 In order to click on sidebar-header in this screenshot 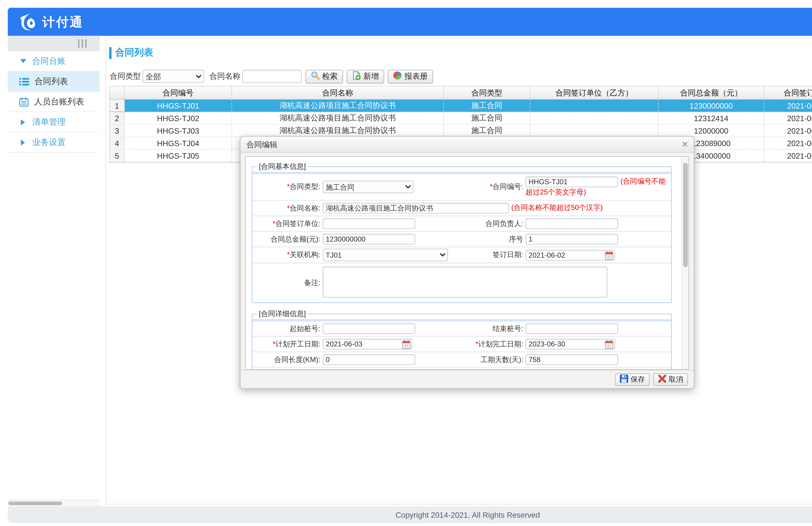, I will do `click(54, 44)`.